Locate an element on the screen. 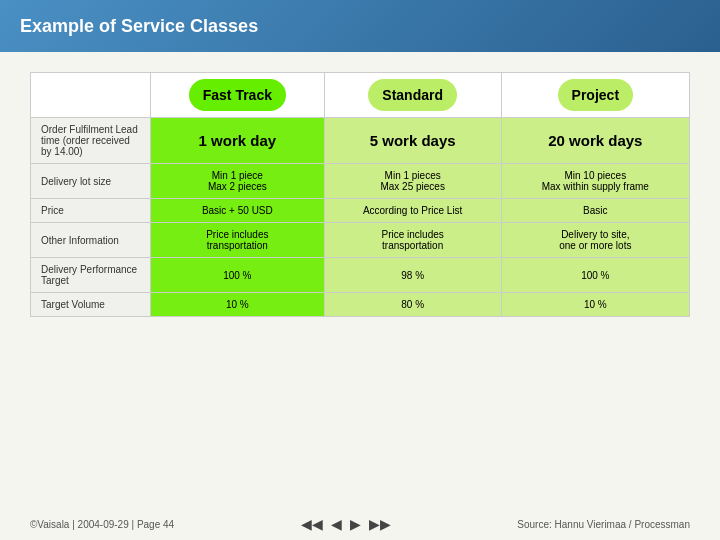 The width and height of the screenshot is (720, 540). nav-last-button: ▶▶ is located at coordinates (380, 524).